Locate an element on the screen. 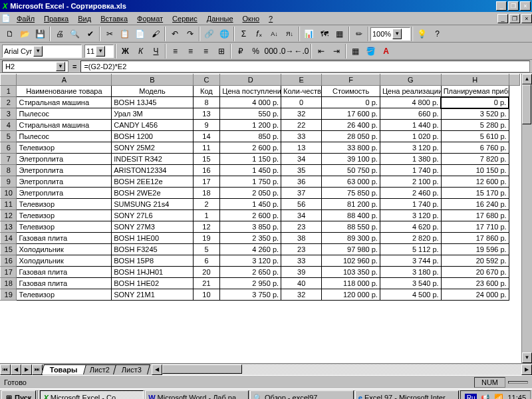 The width and height of the screenshot is (532, 399). cell: 1 is located at coordinates (206, 215).